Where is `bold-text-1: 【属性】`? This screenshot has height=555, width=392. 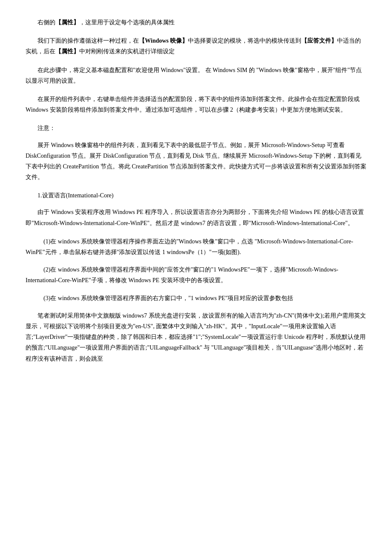 bold-text-1: 【属性】 is located at coordinates (67, 22).